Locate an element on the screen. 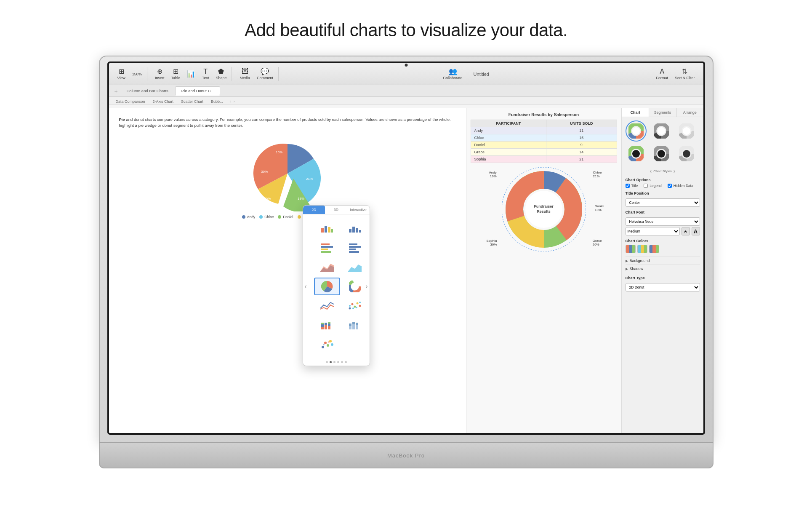 The height and width of the screenshot is (508, 812). chart-type-hbar-blue is located at coordinates (355, 248).